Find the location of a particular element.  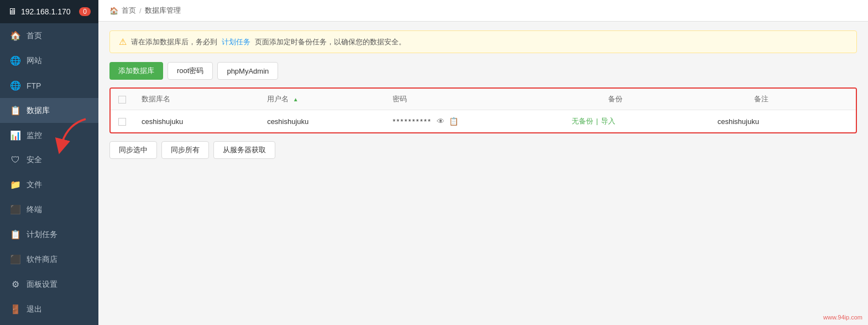

shield-icon: 🛡 is located at coordinates (15, 160).